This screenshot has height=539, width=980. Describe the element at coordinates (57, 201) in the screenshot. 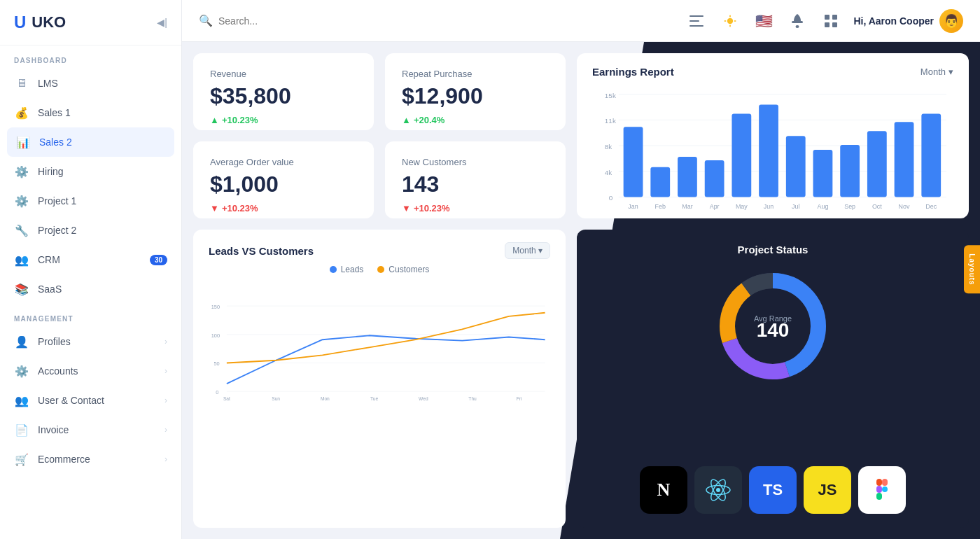

I see `sidebar-item-label: Project 1` at that location.